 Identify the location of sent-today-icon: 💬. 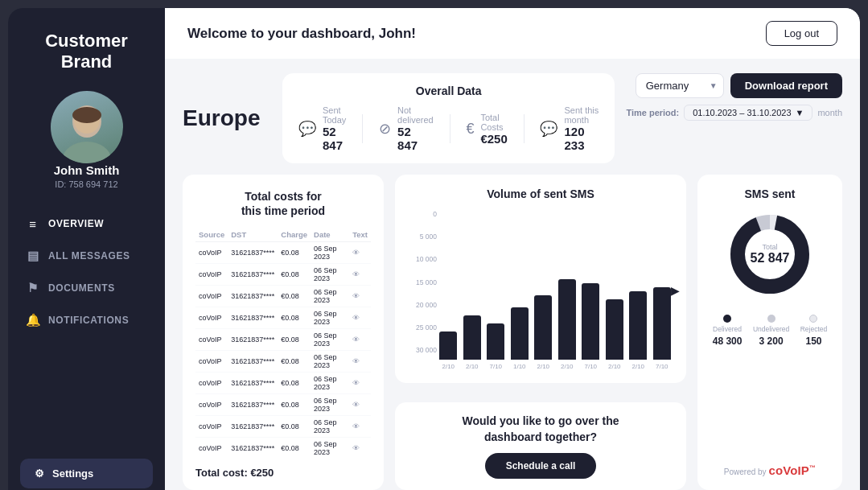
(307, 129).